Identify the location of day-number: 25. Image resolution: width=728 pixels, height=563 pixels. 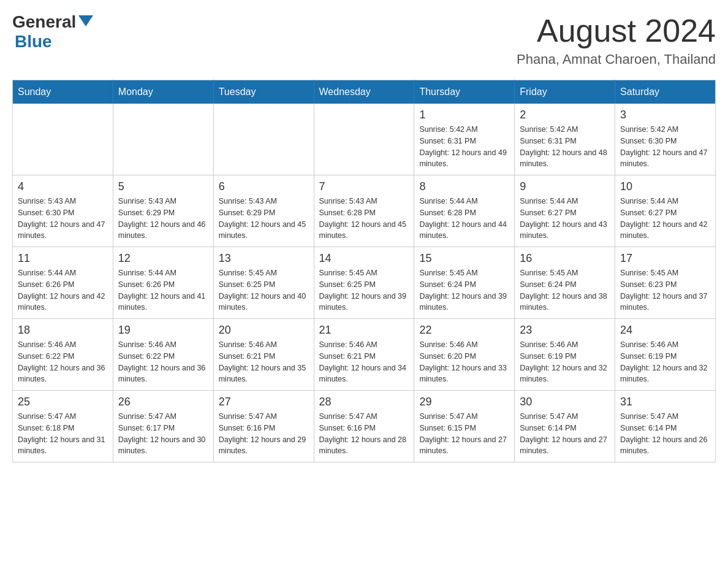
(63, 402).